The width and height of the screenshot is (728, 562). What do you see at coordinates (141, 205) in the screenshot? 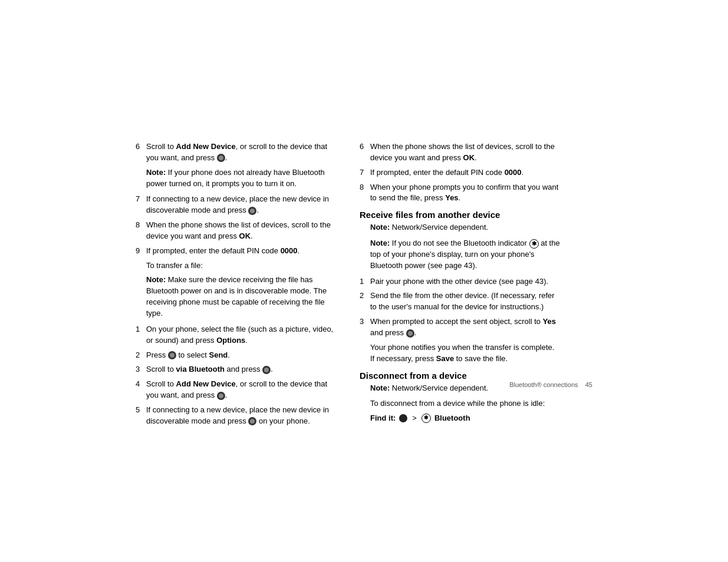
I see `step-num-7: 7` at bounding box center [141, 205].